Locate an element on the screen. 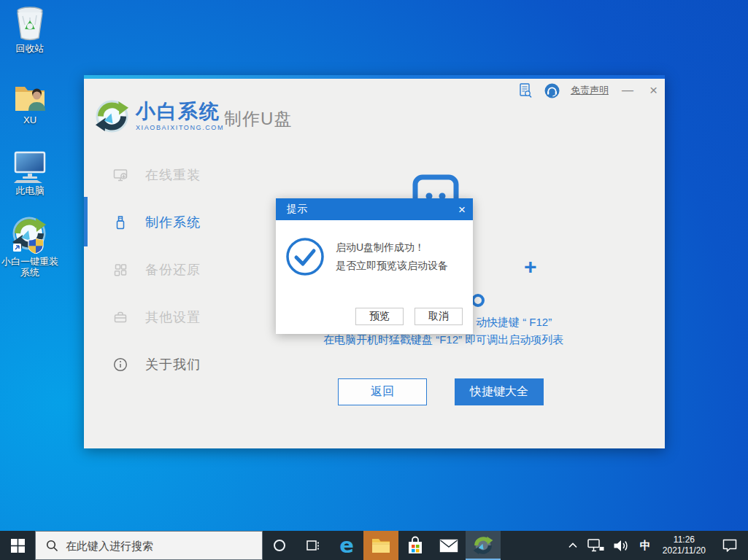 This screenshot has width=748, height=560. app-logo: 小白系统 XIAOBAIXITONG.COM is located at coordinates (159, 117).